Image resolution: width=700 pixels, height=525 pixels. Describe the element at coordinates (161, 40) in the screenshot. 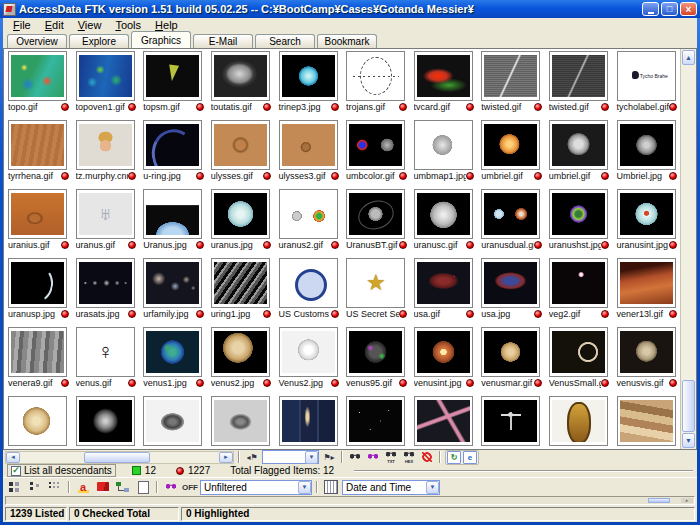

I see `tab-graphics: Graphics` at that location.